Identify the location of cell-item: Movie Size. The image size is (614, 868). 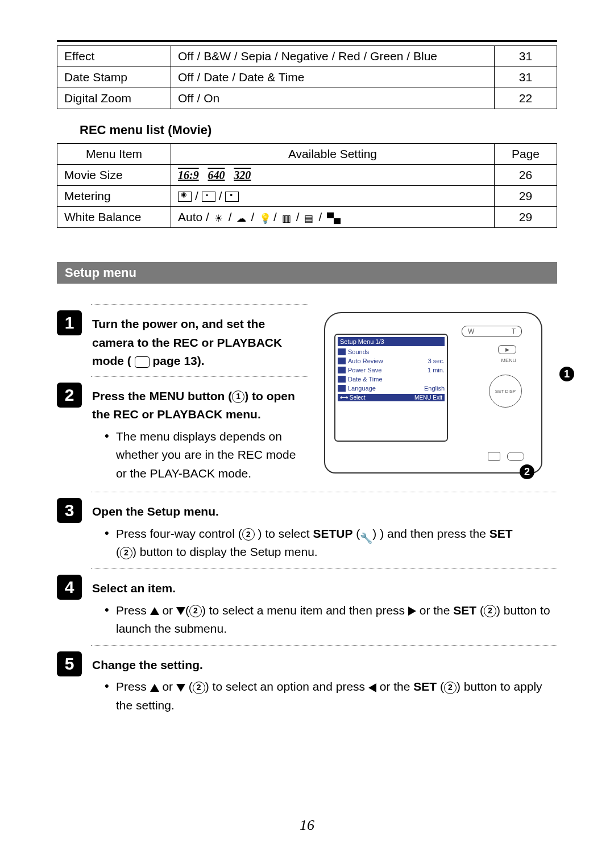
(114, 175).